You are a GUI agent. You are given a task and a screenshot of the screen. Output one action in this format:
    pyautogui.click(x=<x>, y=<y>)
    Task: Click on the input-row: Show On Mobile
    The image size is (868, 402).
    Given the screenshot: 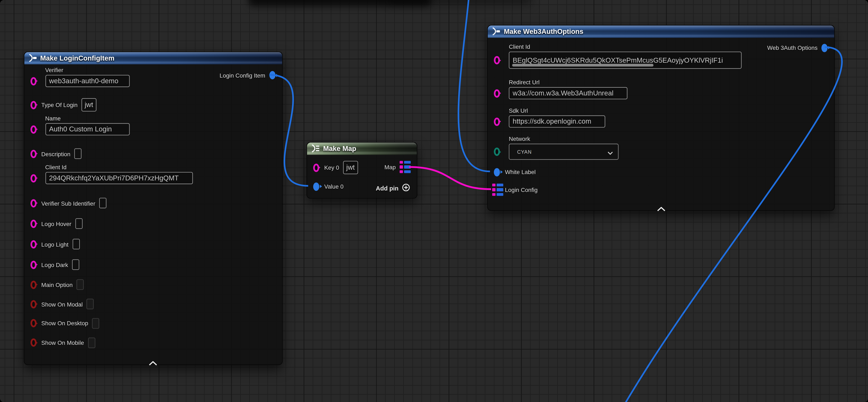 What is the action you would take?
    pyautogui.click(x=68, y=343)
    